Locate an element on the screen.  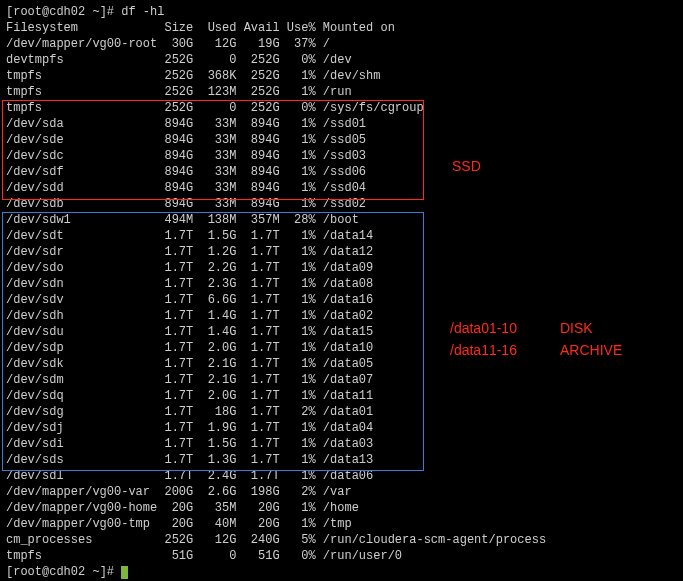
df-row: /dev/sde 894G 33M 894G 1% /ssd05 is located at coordinates (342, 140).